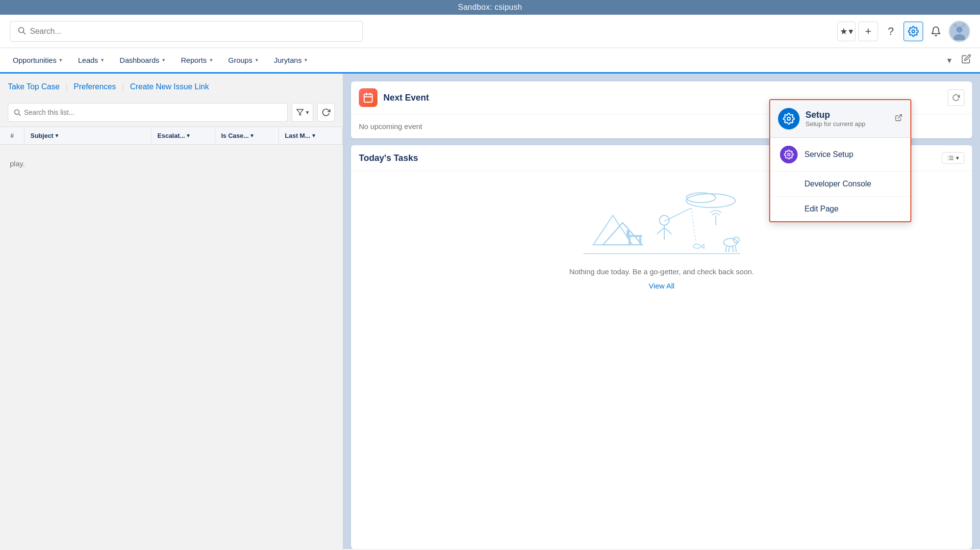 Image resolution: width=980 pixels, height=550 pixels. What do you see at coordinates (840, 161) in the screenshot?
I see `setup-dropdown-menu: Setup Setup for current app Service Setu…` at bounding box center [840, 161].